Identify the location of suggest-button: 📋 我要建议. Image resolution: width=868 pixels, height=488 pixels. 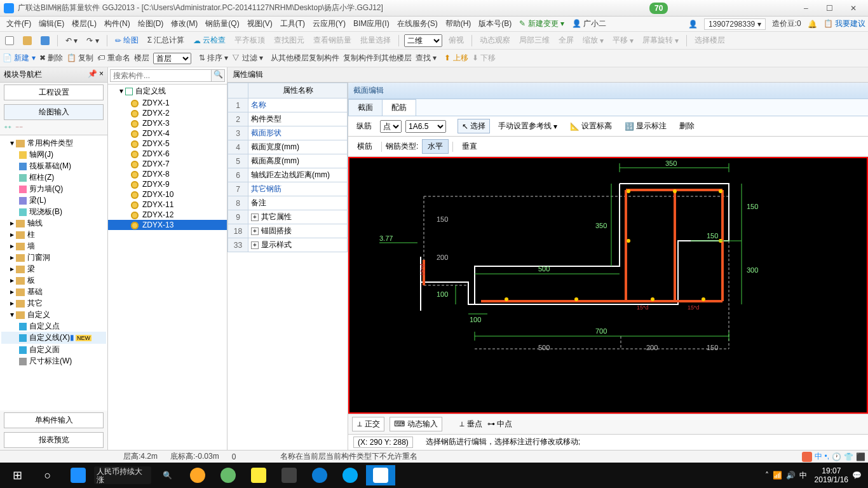
(844, 24).